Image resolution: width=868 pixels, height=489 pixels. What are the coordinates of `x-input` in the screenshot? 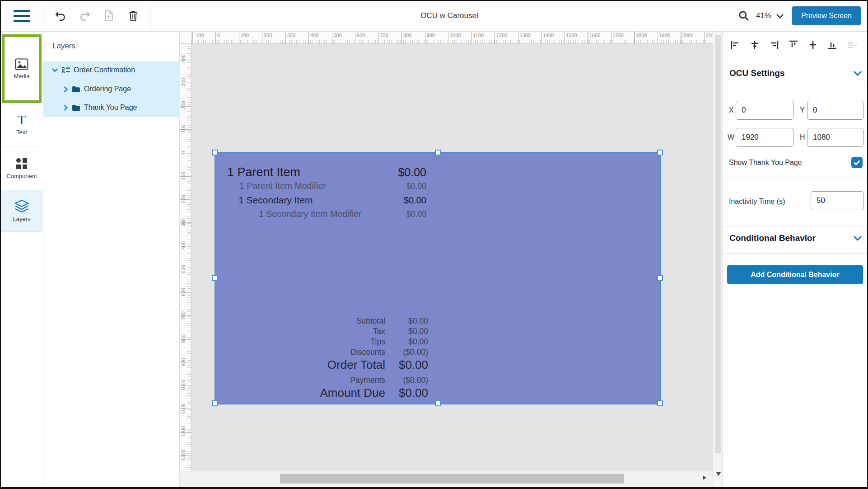 It's located at (765, 110).